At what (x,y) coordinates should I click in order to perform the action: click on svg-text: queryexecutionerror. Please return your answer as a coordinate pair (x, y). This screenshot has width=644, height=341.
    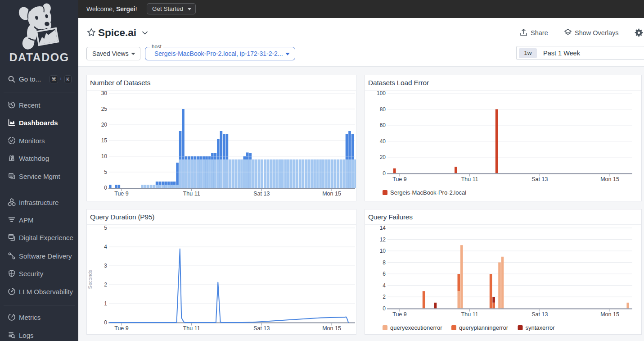
    Looking at the image, I should click on (416, 328).